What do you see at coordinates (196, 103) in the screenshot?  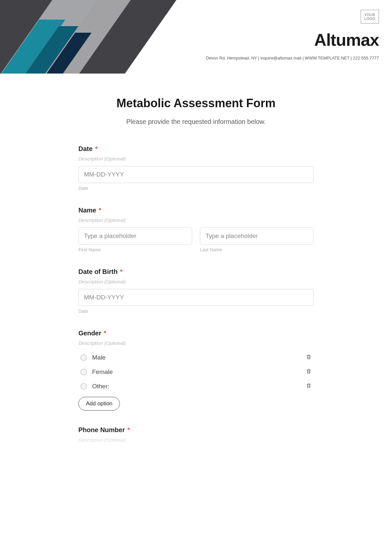 I see `form-title: Metabolic Assessment Form` at bounding box center [196, 103].